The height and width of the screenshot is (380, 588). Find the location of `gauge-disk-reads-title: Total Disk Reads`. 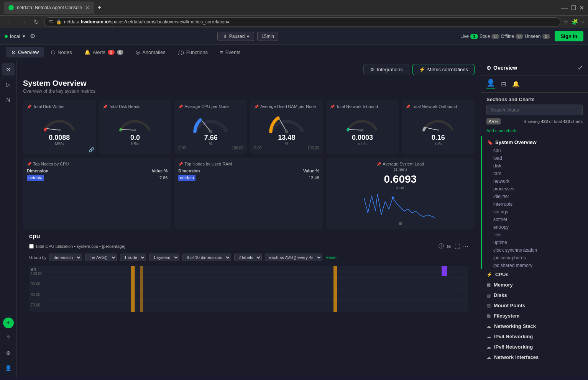

gauge-disk-reads-title: Total Disk Reads is located at coordinates (125, 106).